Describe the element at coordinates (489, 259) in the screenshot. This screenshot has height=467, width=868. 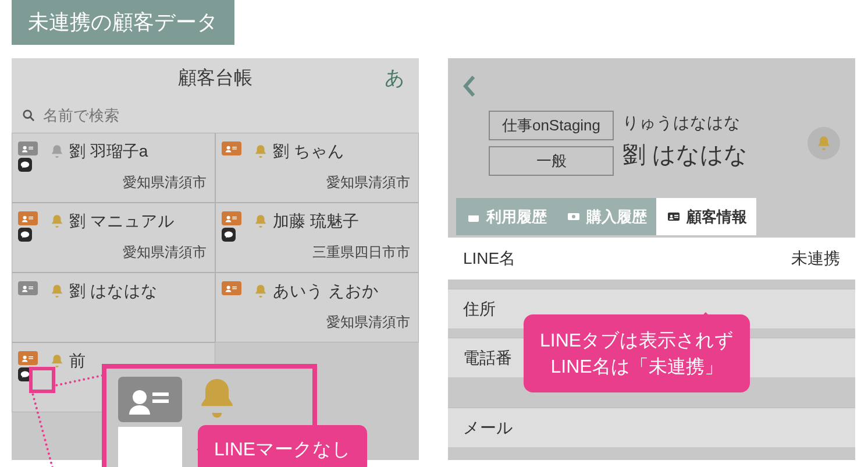
I see `field-label: LINE名` at that location.